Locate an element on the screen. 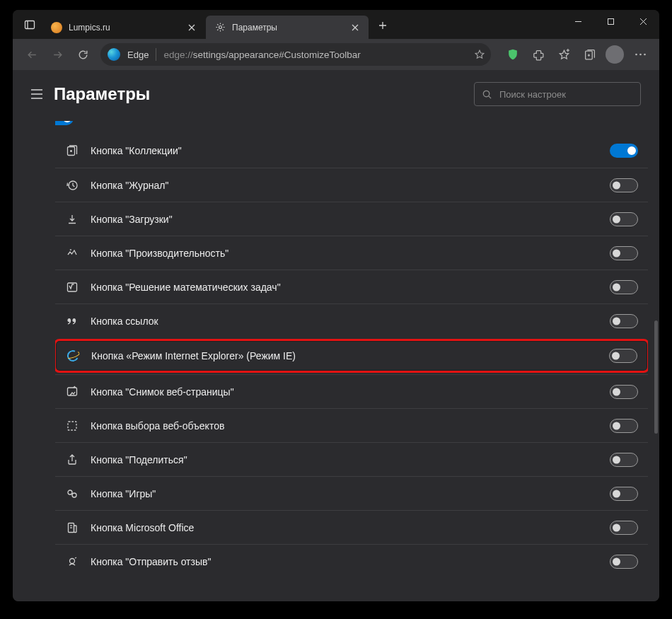 Image resolution: width=672 pixels, height=619 pixels. maximize-button is located at coordinates (610, 21).